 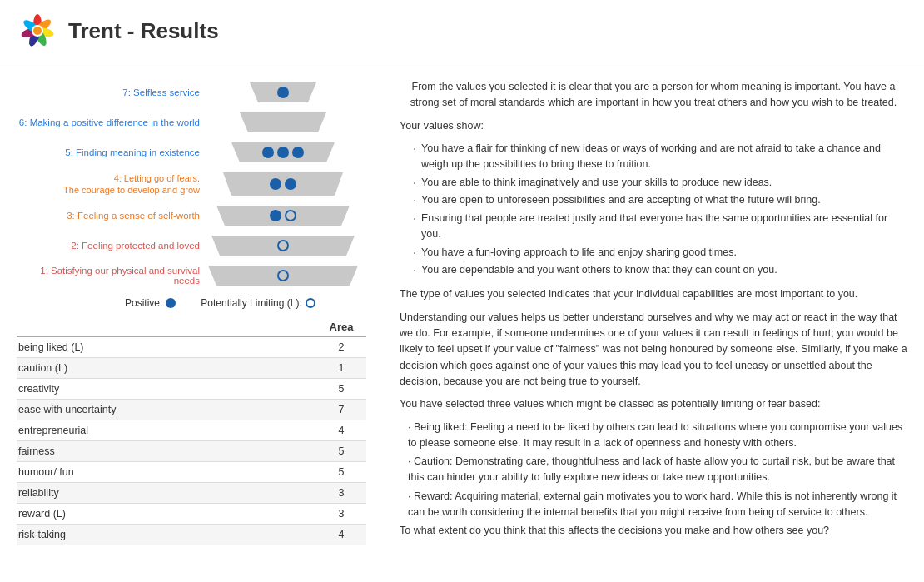 I want to click on sub-bullet-item: Caution: Demonstrating care, thoughtfuln…, so click(x=658, y=470).